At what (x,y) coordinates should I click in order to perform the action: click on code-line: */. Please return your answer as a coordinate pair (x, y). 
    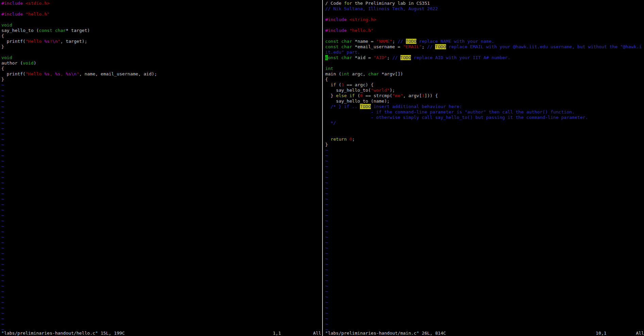
    Looking at the image, I should click on (484, 123).